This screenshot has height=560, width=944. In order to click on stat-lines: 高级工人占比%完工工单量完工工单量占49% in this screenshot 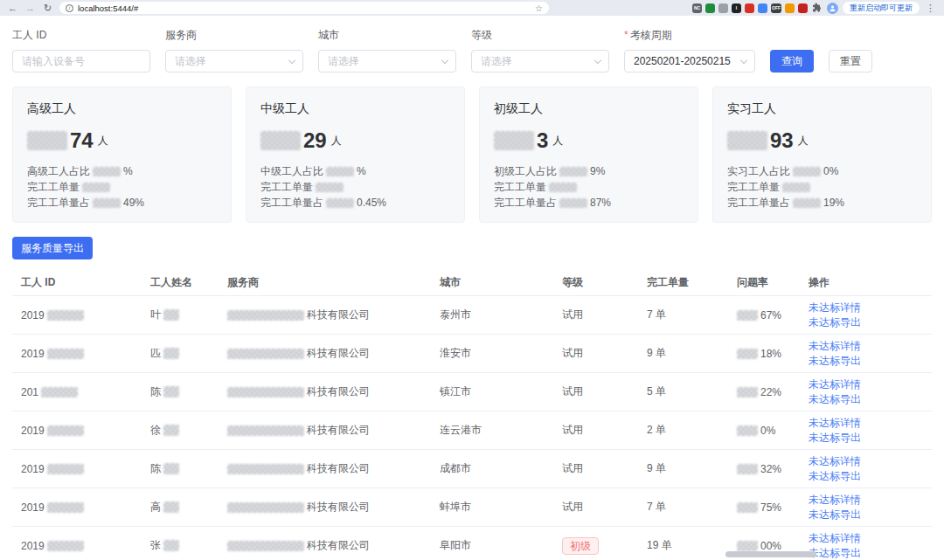, I will do `click(122, 187)`.